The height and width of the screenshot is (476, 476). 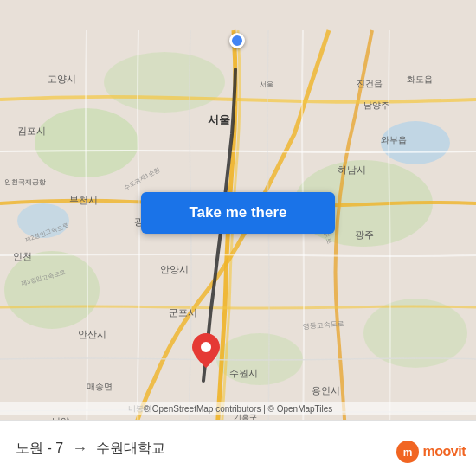 What do you see at coordinates (238, 448) in the screenshot?
I see `bottom-bar: 노원 - 7 → 수원대학교 m moovit` at bounding box center [238, 448].